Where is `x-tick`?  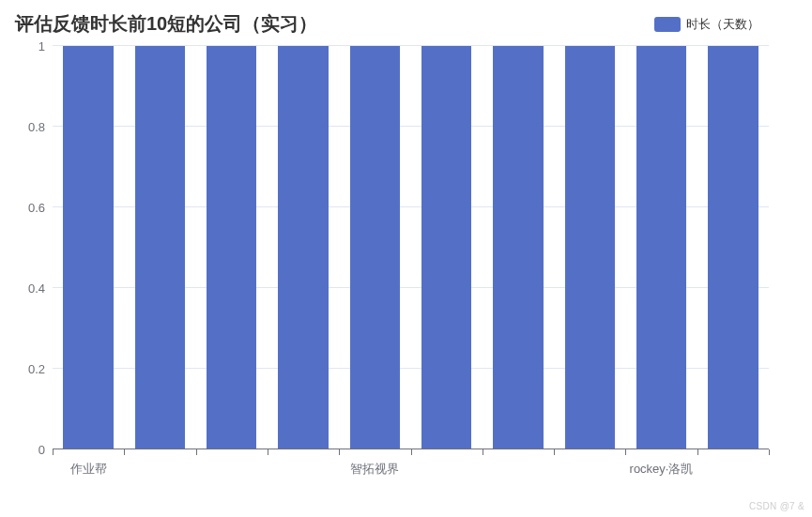 x-tick is located at coordinates (770, 452).